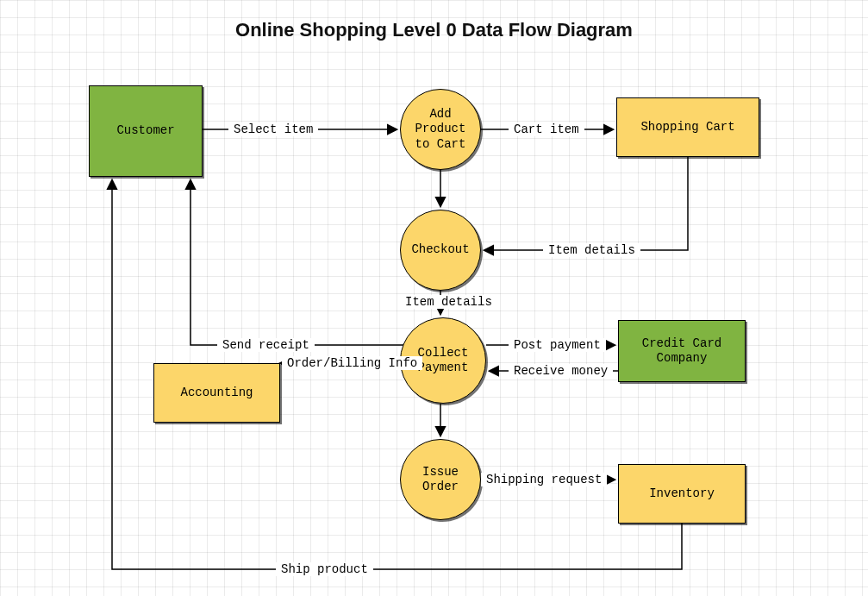 This screenshot has height=596, width=868. I want to click on label-post-payment: Post payment, so click(557, 345).